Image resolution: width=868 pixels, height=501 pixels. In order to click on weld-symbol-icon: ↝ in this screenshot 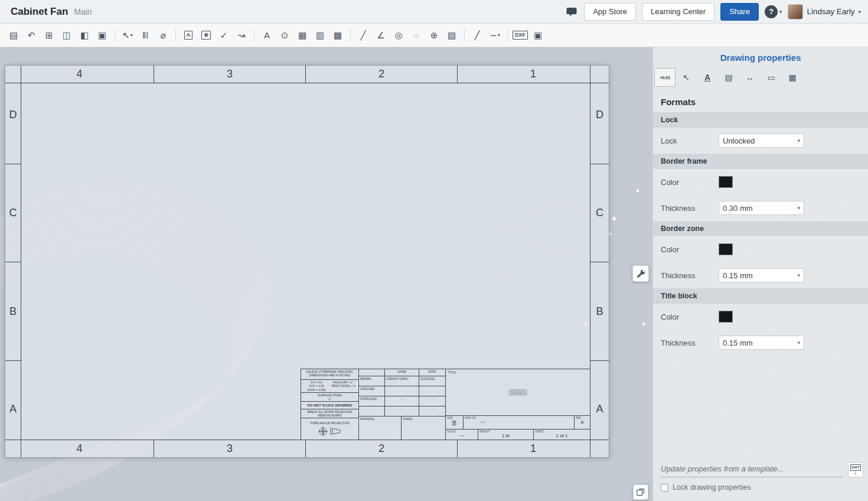, I will do `click(242, 35)`.